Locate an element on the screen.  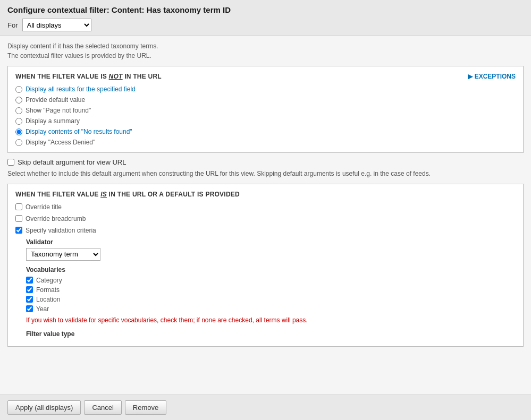
radio-item-4: Display a summary is located at coordinates (266, 121).